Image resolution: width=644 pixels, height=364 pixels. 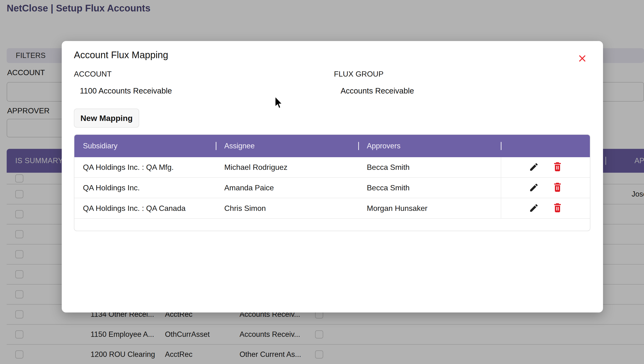 I want to click on close-button, so click(x=582, y=59).